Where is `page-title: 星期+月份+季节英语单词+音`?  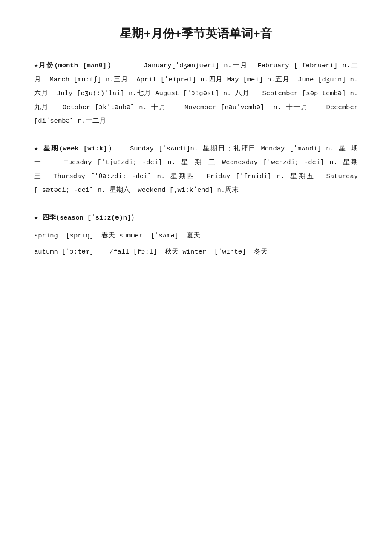 page-title: 星期+月份+季节英语单词+音 is located at coordinates (196, 34).